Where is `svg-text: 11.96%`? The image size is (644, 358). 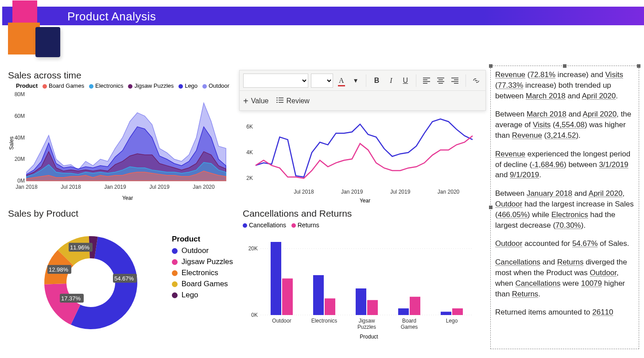 svg-text: 11.96% is located at coordinates (80, 247).